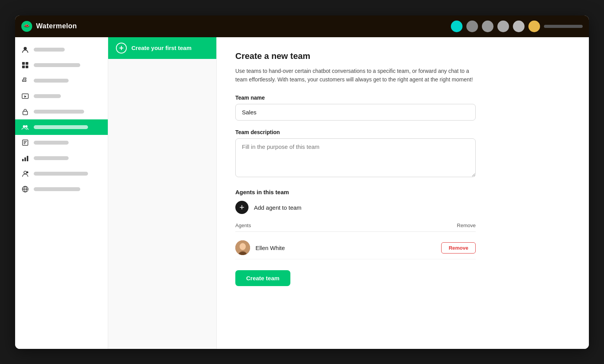 This screenshot has height=364, width=604. I want to click on team-description-textarea, so click(355, 158).